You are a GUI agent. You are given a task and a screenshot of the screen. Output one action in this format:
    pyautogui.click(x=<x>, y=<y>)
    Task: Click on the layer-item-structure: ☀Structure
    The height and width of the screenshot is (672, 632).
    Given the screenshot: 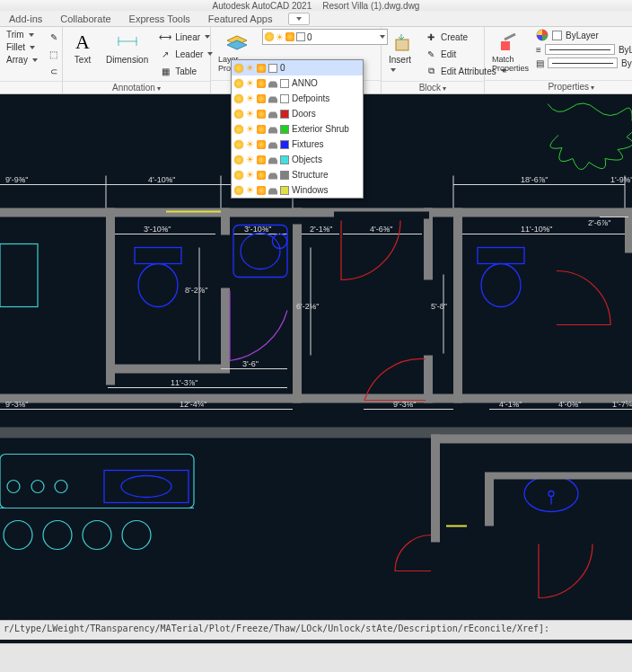 What is the action you would take?
    pyautogui.click(x=297, y=174)
    